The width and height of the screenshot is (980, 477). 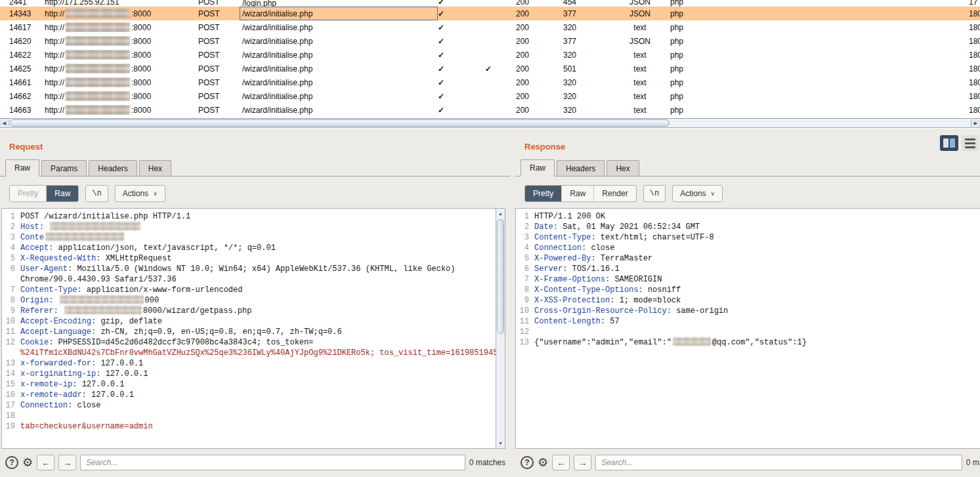 What do you see at coordinates (140, 194) in the screenshot?
I see `request-actions-button: Actions ∨` at bounding box center [140, 194].